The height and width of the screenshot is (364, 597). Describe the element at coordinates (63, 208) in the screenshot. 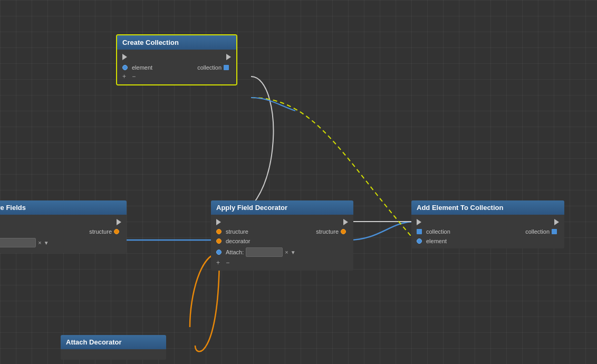

I see `node-structure-fields-header: Structure Fields` at that location.